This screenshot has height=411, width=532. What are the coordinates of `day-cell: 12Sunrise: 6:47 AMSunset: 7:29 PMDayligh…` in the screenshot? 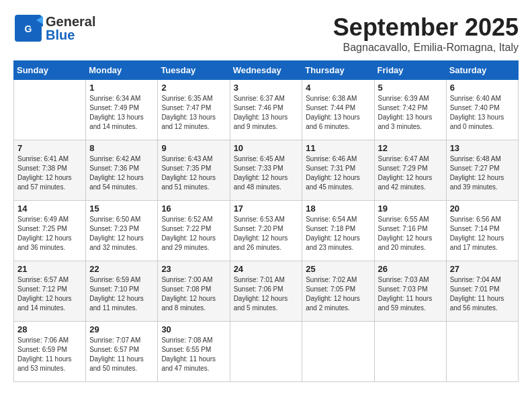 It's located at (410, 171).